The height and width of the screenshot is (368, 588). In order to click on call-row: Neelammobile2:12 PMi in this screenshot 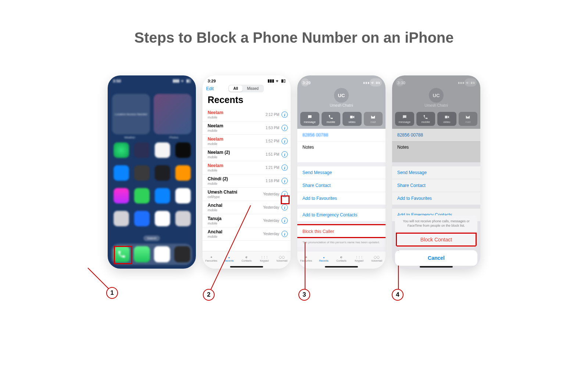, I will do `click(247, 115)`.